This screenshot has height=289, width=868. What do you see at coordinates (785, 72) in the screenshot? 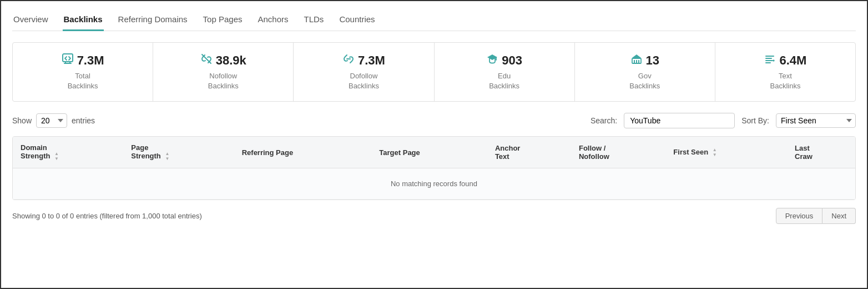
I see `stat-text-backlinks: 6.4M Text Backlinks` at bounding box center [785, 72].